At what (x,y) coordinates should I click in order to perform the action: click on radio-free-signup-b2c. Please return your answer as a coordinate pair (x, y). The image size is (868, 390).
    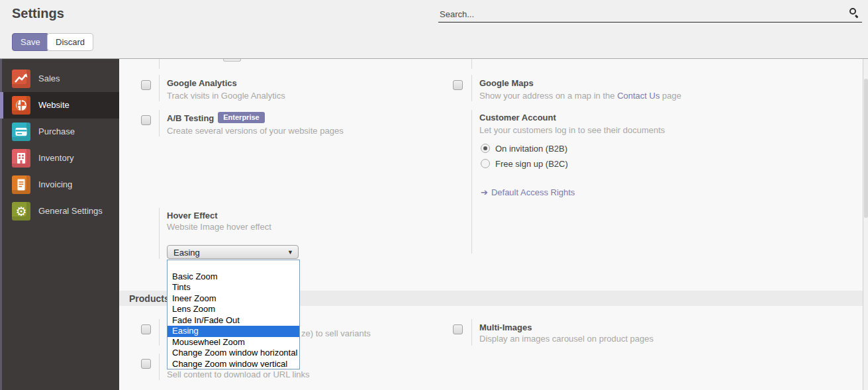
    Looking at the image, I should click on (485, 164).